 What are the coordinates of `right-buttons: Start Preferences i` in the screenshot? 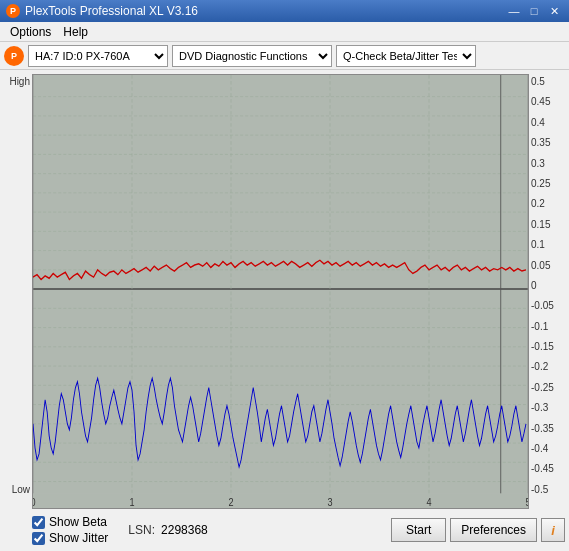 It's located at (478, 530).